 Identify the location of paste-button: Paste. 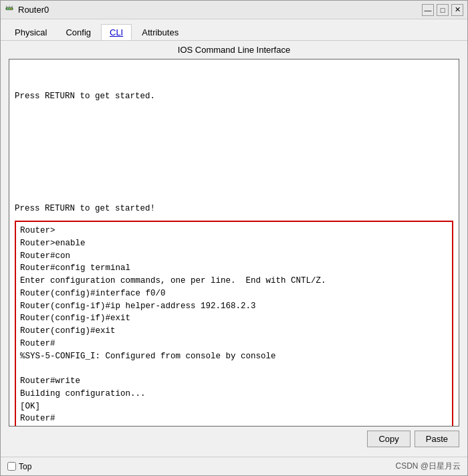
(437, 439).